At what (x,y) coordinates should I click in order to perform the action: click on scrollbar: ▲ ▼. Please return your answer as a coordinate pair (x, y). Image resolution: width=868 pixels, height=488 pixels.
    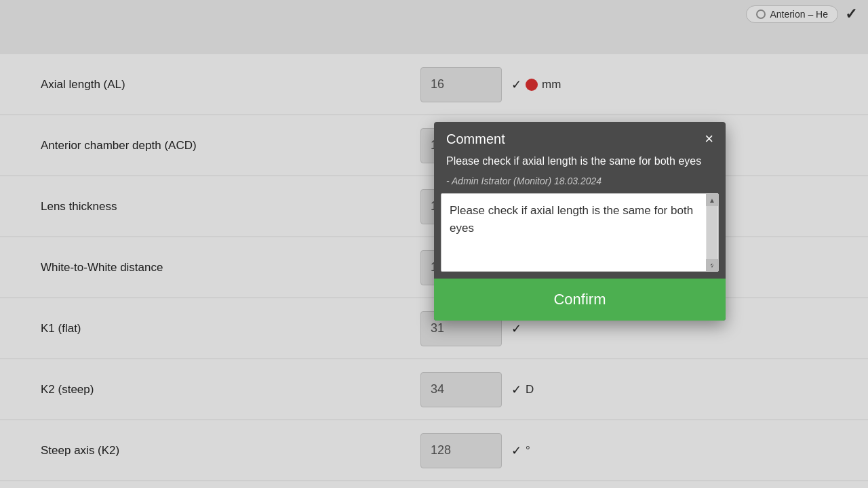
    Looking at the image, I should click on (712, 232).